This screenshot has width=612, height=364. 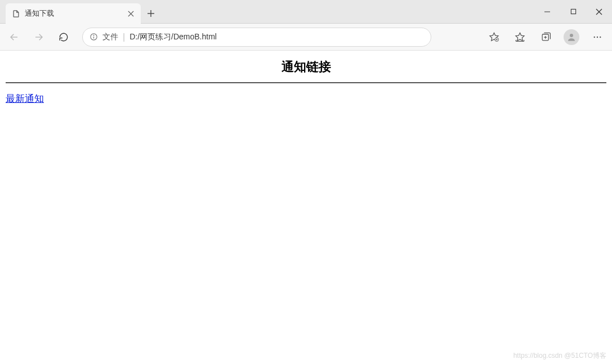 I want to click on close-window-button, so click(x=599, y=11).